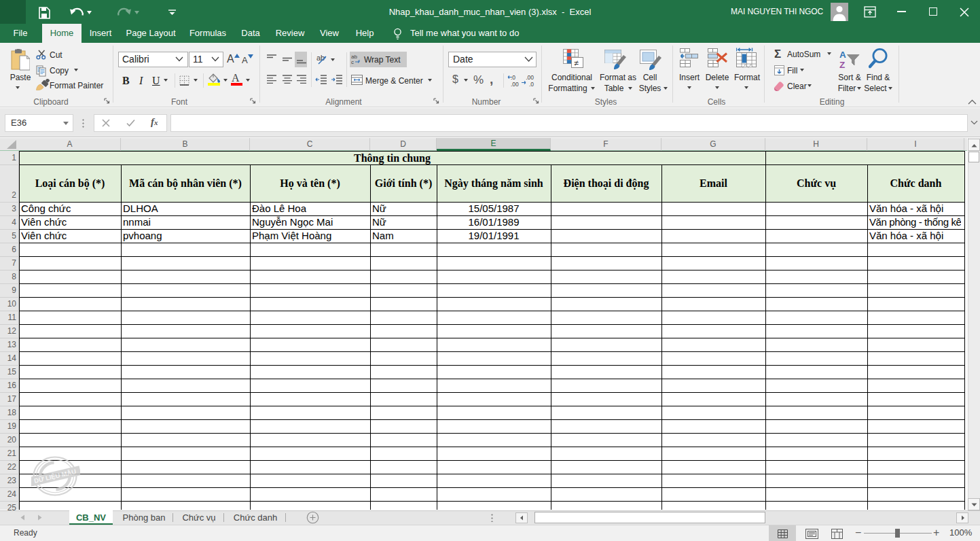 This screenshot has width=980, height=541. What do you see at coordinates (842, 65) in the screenshot?
I see `svg-text: Z` at bounding box center [842, 65].